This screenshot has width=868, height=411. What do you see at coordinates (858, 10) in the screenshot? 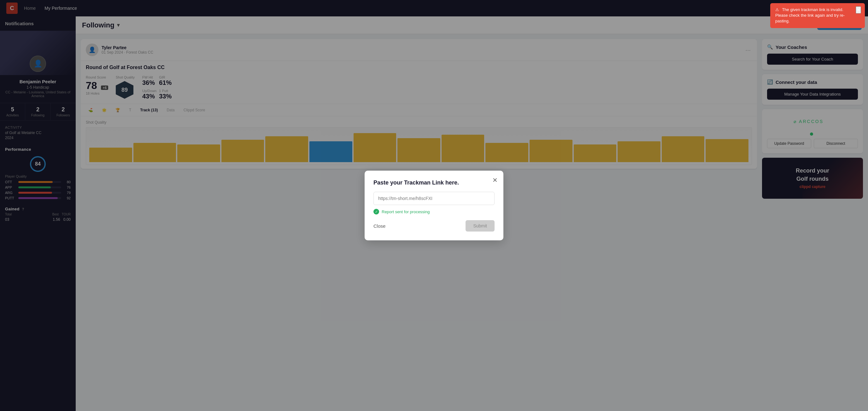
I see `error-close-button: ✕` at bounding box center [858, 10].